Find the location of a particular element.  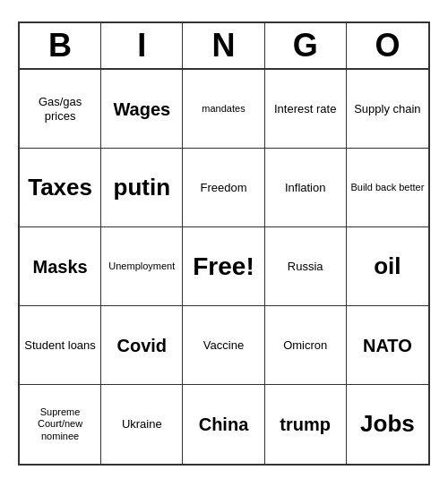

bingo-cell-0: Gas/gas prices is located at coordinates (61, 109).